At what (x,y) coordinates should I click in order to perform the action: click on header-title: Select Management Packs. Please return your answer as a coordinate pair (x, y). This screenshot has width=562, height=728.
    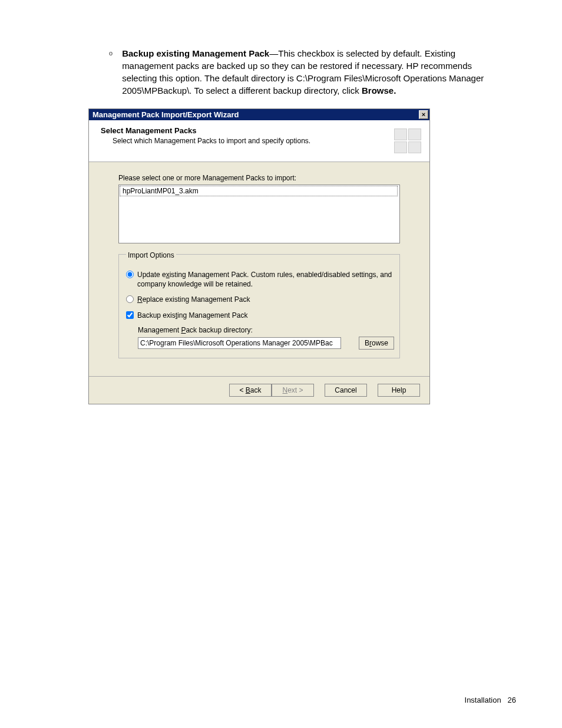
    Looking at the image, I should click on (206, 131).